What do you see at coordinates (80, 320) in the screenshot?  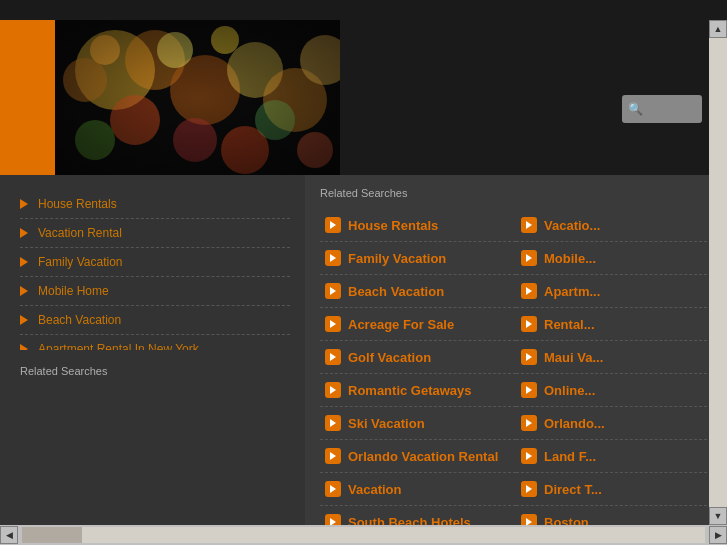 I see `sidebar-link-label: Beach Vacation` at bounding box center [80, 320].